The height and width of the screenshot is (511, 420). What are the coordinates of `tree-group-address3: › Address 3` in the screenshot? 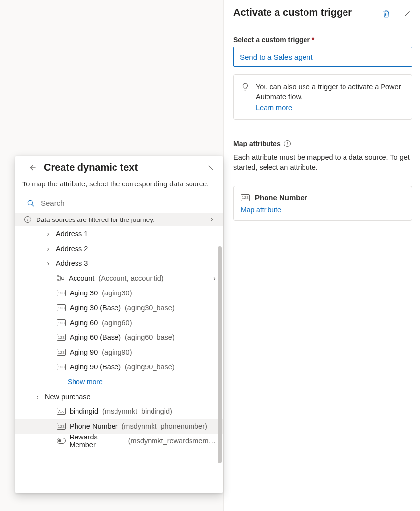 It's located at (119, 263).